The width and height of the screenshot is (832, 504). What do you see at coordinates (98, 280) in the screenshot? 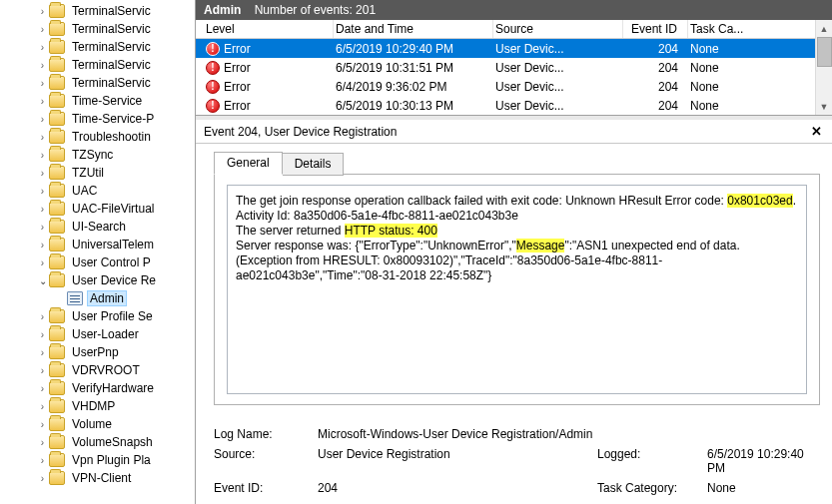
I see `tree-item-user-device-re: ⌄User Device Re` at bounding box center [98, 280].